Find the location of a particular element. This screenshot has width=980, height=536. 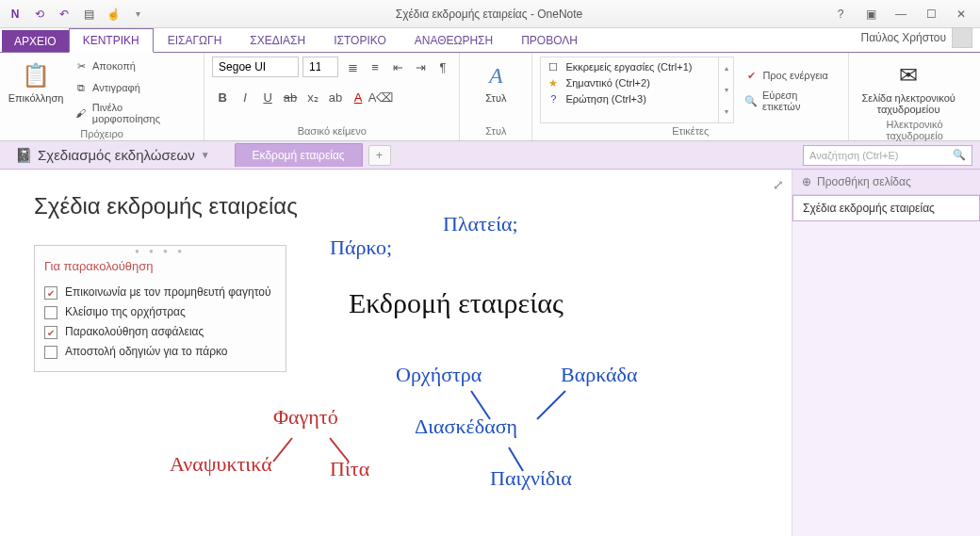

ink-diaskedasi: Διασκέδαση is located at coordinates (466, 427).